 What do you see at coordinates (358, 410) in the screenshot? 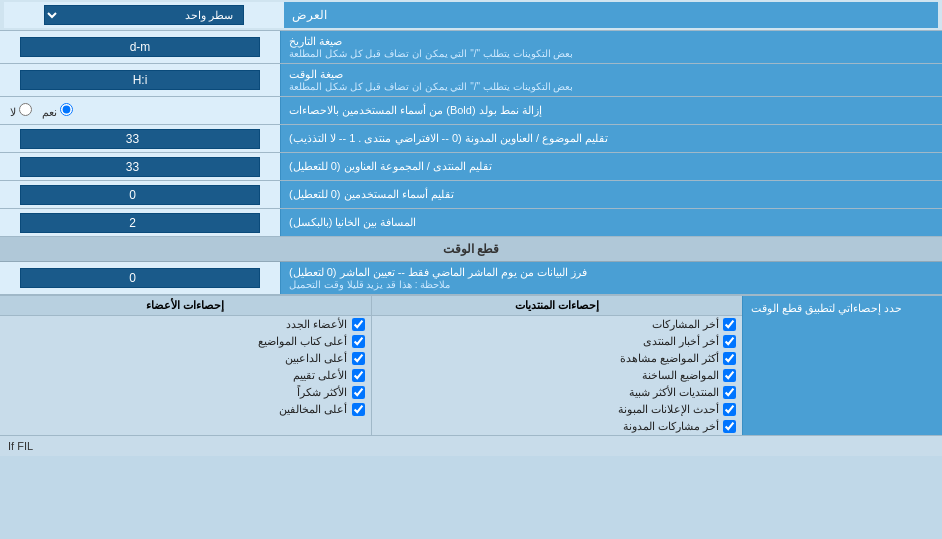
I see `checkbox-top-visitors-input` at bounding box center [358, 410].